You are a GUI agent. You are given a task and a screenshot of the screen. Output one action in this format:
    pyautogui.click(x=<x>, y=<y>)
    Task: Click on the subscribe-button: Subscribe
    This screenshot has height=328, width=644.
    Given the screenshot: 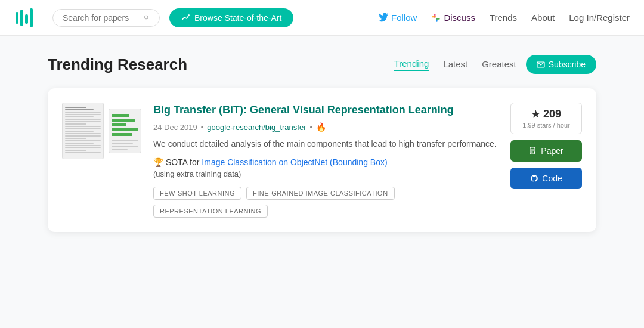 What is the action you would take?
    pyautogui.click(x=561, y=64)
    